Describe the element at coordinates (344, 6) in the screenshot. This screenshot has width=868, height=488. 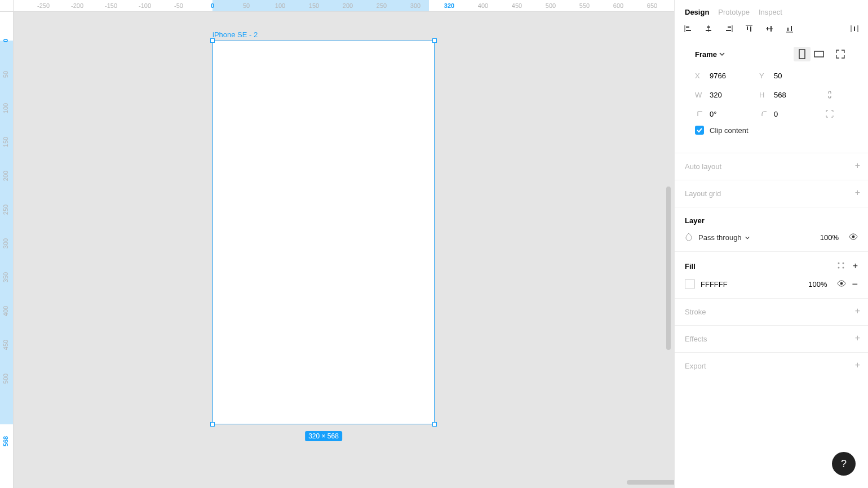
I see `ruler-horizontal: -250-200-150-100-50050100150200250300320…` at that location.